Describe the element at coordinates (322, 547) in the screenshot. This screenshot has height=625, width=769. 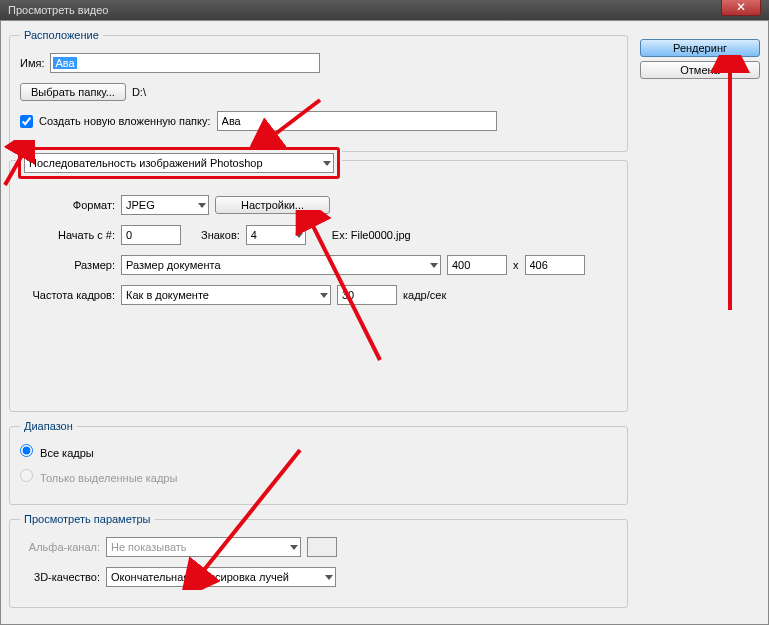
I see `alpha-extra` at that location.